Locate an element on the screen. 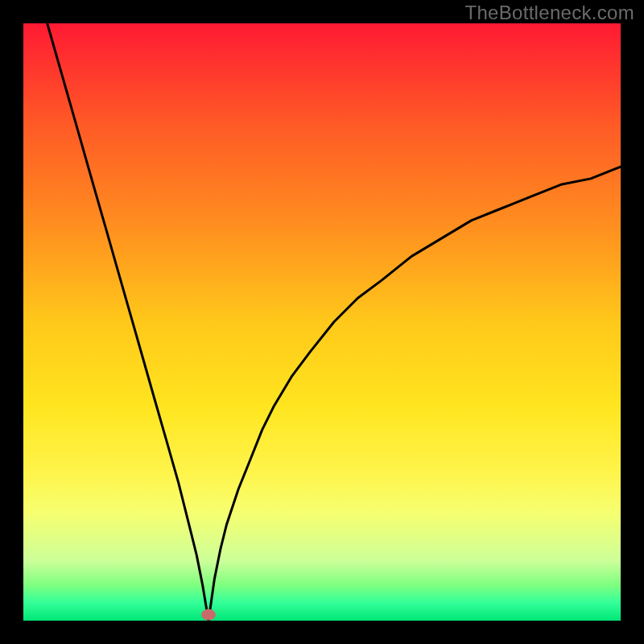  watermark-text: TheBottleneck.com is located at coordinates (549, 13).